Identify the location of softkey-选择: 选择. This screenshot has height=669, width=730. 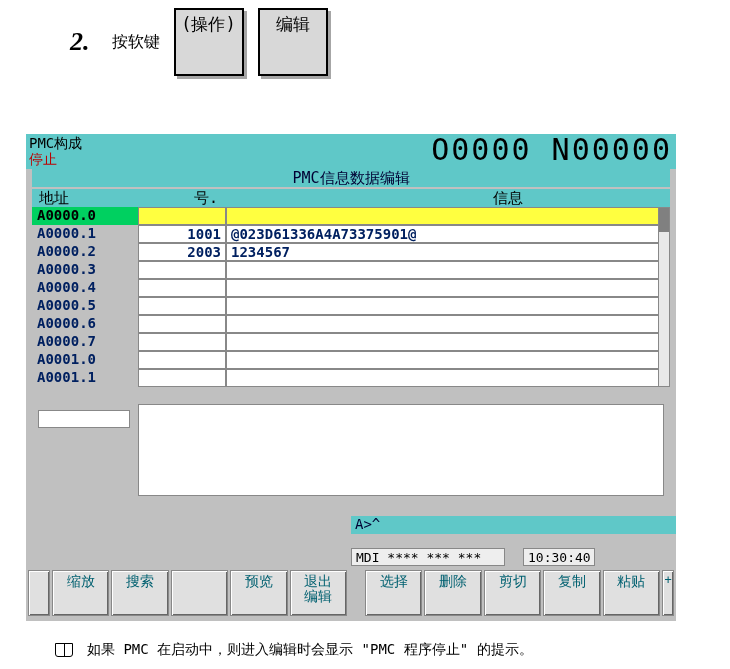
(394, 593).